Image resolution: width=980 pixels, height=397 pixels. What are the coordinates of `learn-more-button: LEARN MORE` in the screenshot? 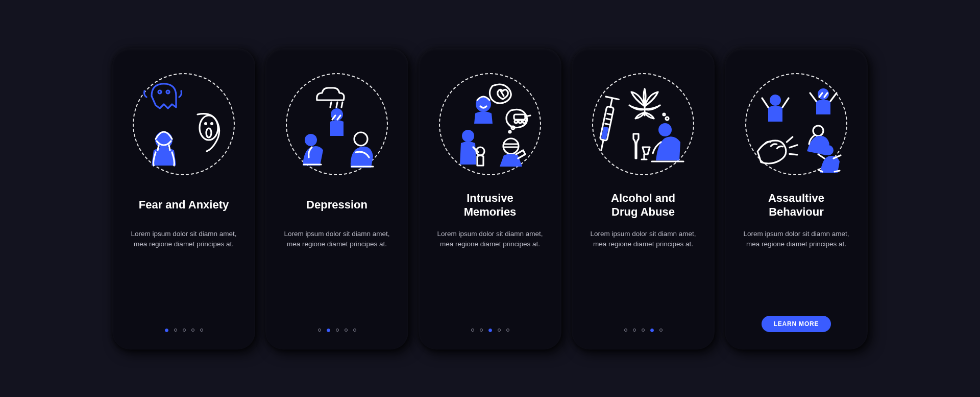 It's located at (796, 324).